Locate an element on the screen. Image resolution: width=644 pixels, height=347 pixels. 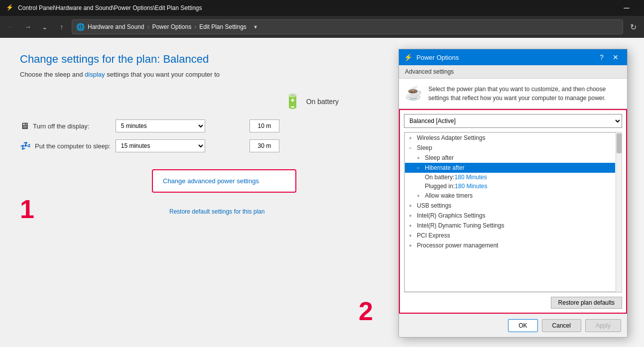
up-button: ↑ is located at coordinates (62, 27).